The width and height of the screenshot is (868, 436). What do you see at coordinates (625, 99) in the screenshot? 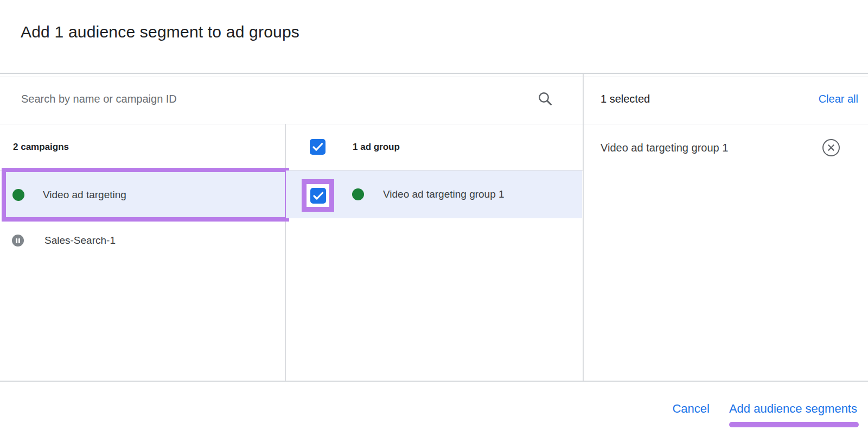
I see `selected-count: 1 selected` at bounding box center [625, 99].